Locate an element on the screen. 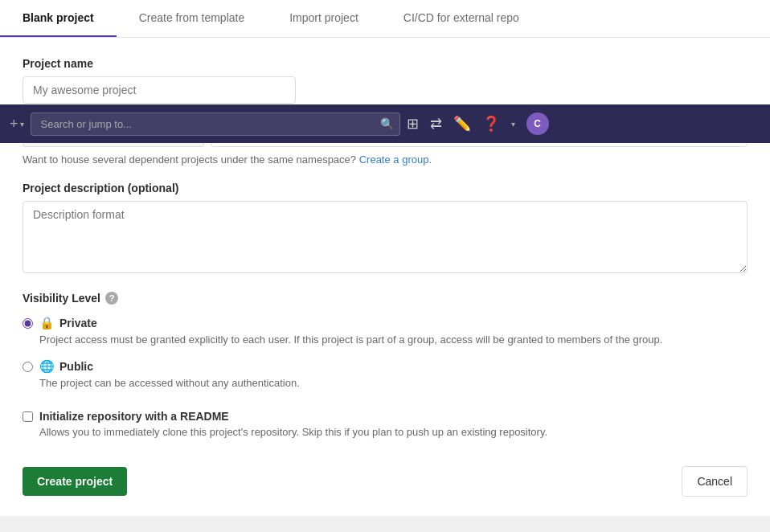  description-textarea is located at coordinates (385, 237).